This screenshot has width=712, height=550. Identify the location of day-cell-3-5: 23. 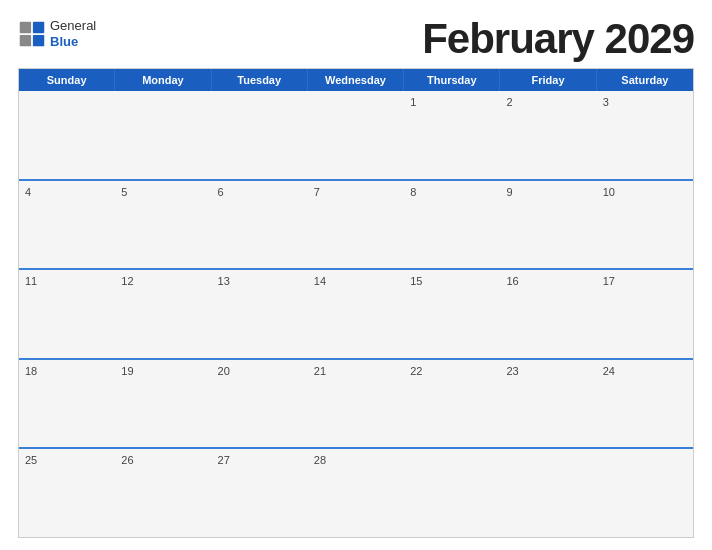
(548, 404).